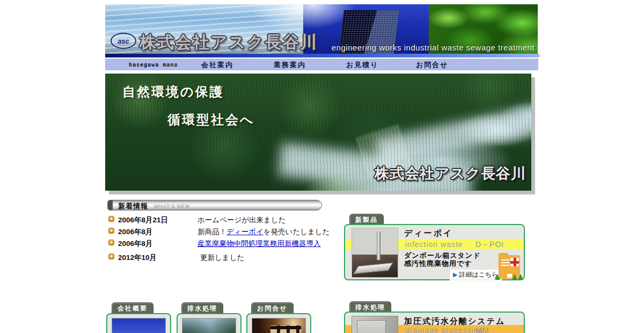 This screenshot has width=644, height=333. What do you see at coordinates (153, 64) in the screenshot?
I see `nav-brand-label: hasegawa manu` at bounding box center [153, 64].